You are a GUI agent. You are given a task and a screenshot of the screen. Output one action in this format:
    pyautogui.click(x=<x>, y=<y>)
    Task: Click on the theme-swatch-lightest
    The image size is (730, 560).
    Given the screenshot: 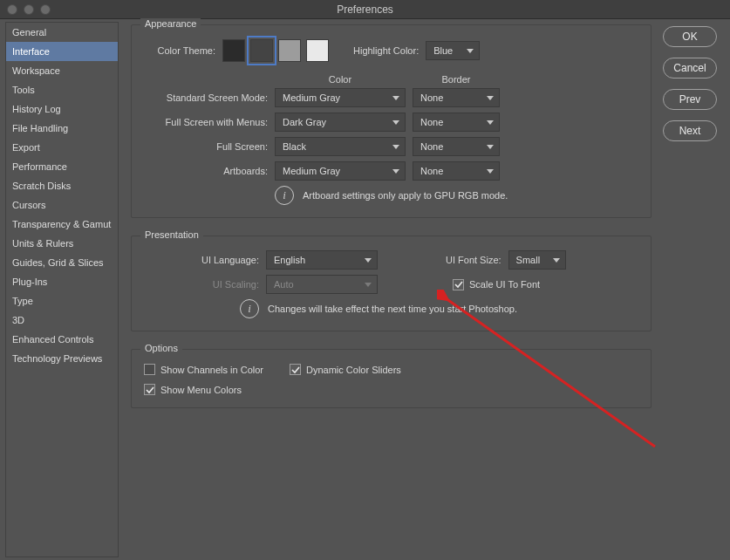 What is the action you would take?
    pyautogui.click(x=317, y=51)
    